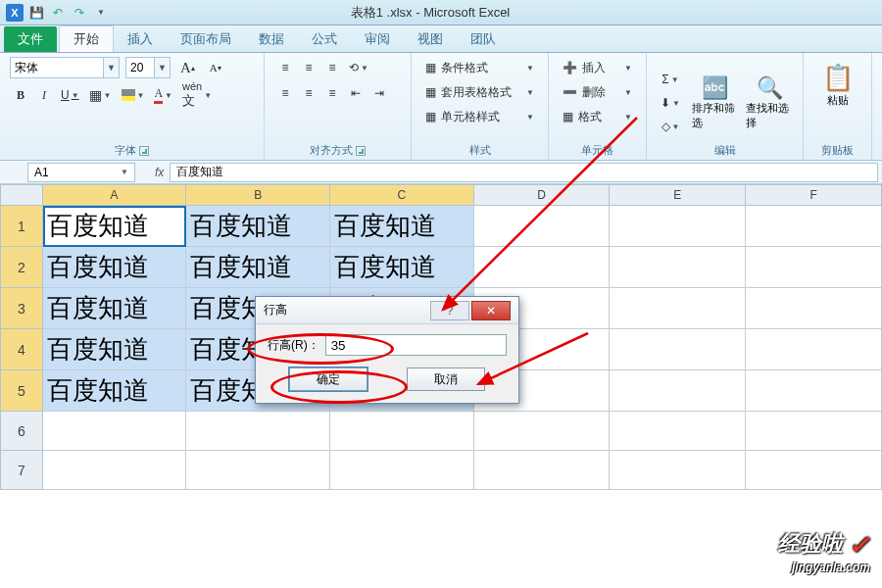  Describe the element at coordinates (44, 95) in the screenshot. I see `italic-button: I` at that location.